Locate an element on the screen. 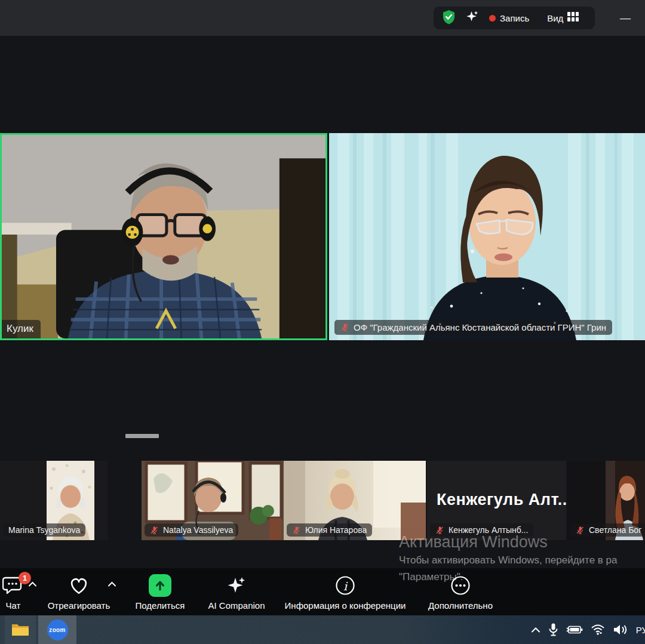  folder-icon is located at coordinates (20, 630).